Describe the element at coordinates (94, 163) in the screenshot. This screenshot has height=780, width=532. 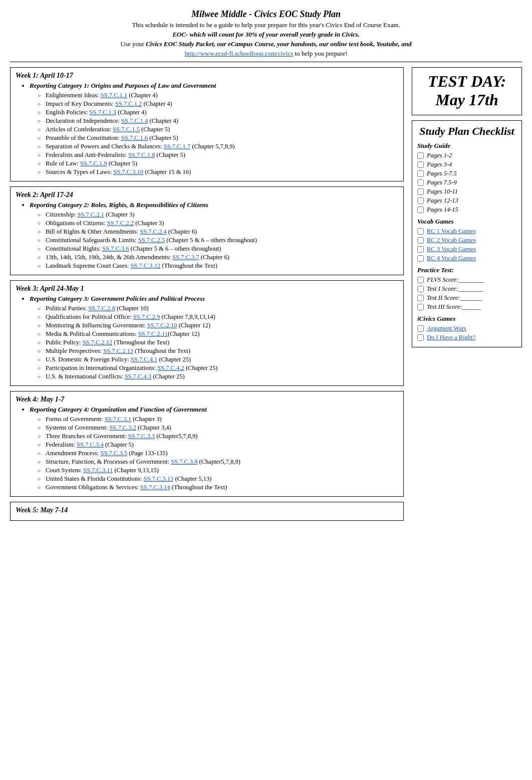
I see `standard-link: SS.7.C.1.9` at that location.